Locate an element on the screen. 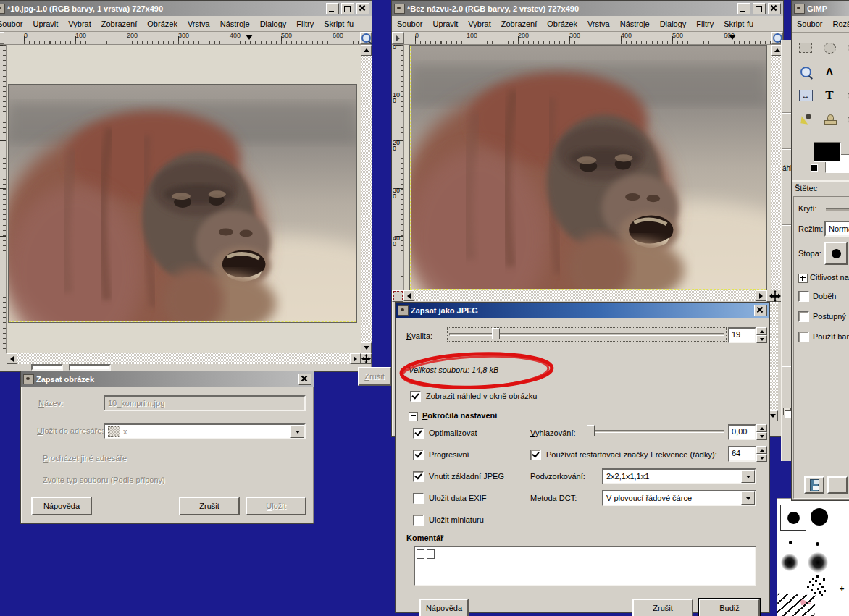 The image size is (849, 616). sensitivity-expander is located at coordinates (803, 278).